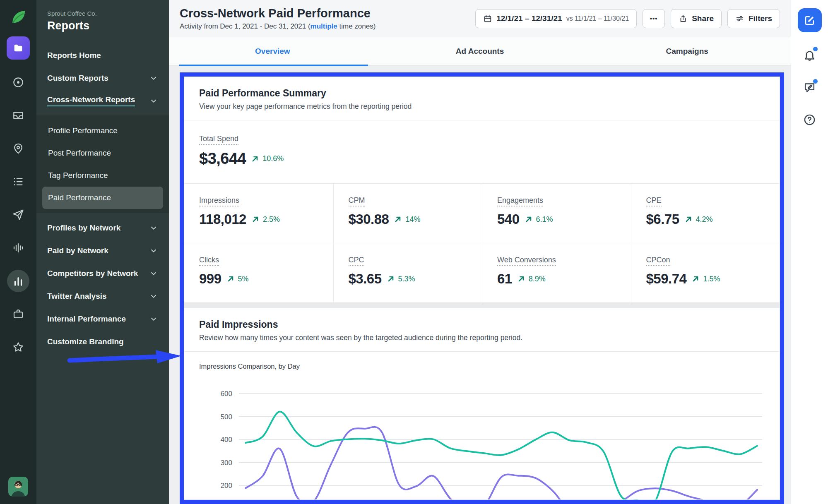 The image size is (828, 504). I want to click on sidebar-item-internal-performance: Internal Performance, so click(103, 319).